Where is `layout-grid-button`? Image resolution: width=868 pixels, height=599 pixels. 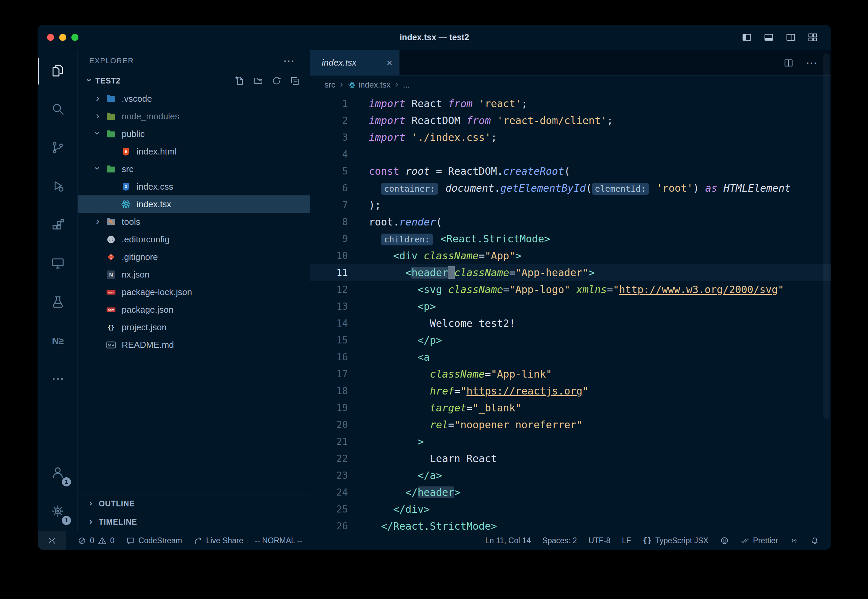
layout-grid-button is located at coordinates (813, 38).